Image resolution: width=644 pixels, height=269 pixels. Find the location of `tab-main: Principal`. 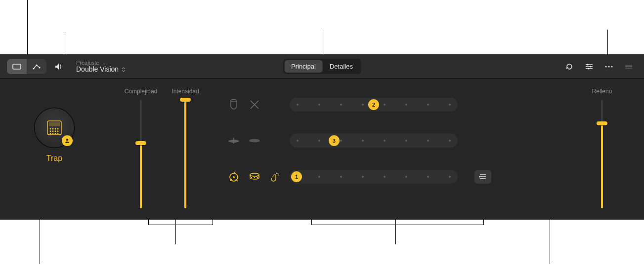

tab-main: Principal is located at coordinates (303, 66).